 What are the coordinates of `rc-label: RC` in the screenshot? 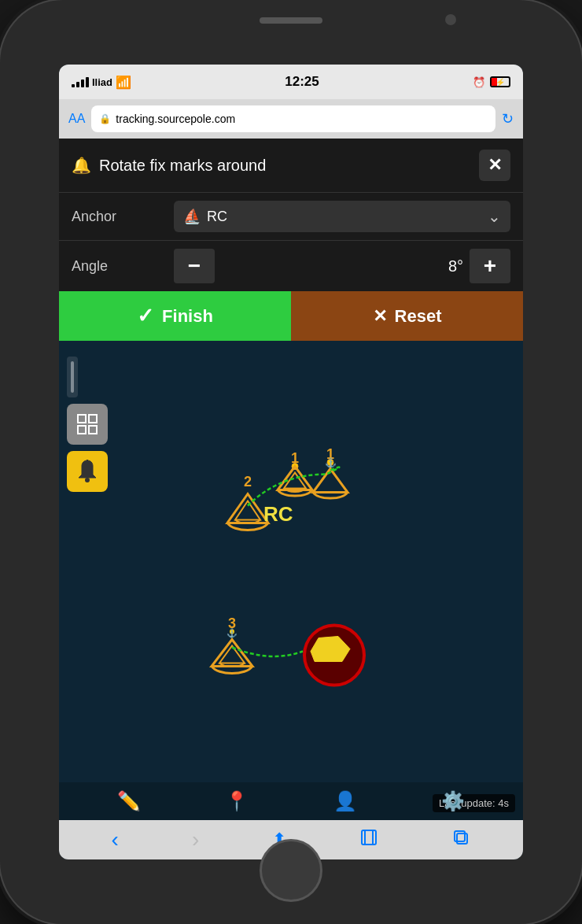 It's located at (278, 515).